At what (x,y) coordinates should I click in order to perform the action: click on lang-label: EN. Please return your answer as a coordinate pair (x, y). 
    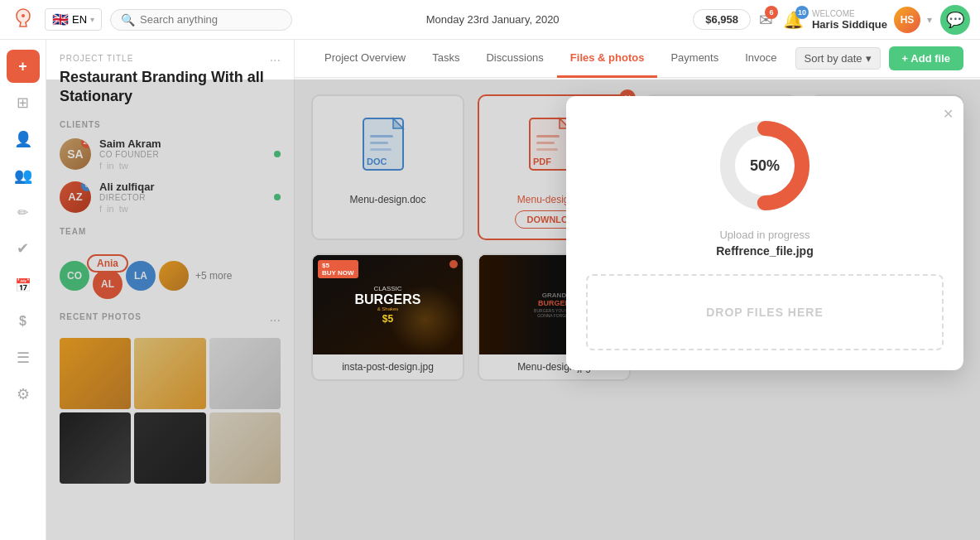
    Looking at the image, I should click on (79, 20).